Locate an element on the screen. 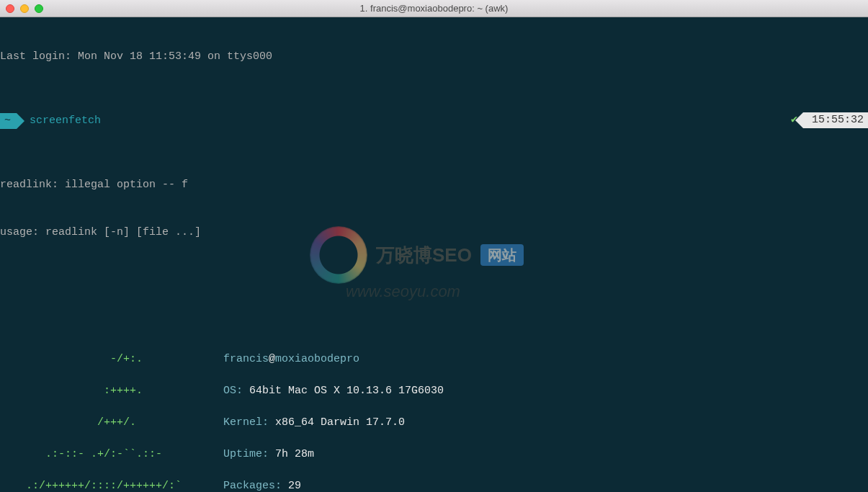 This screenshot has width=868, height=492. os-value: 64bit Mac OS X 10.13.6 17G6030 is located at coordinates (346, 390).